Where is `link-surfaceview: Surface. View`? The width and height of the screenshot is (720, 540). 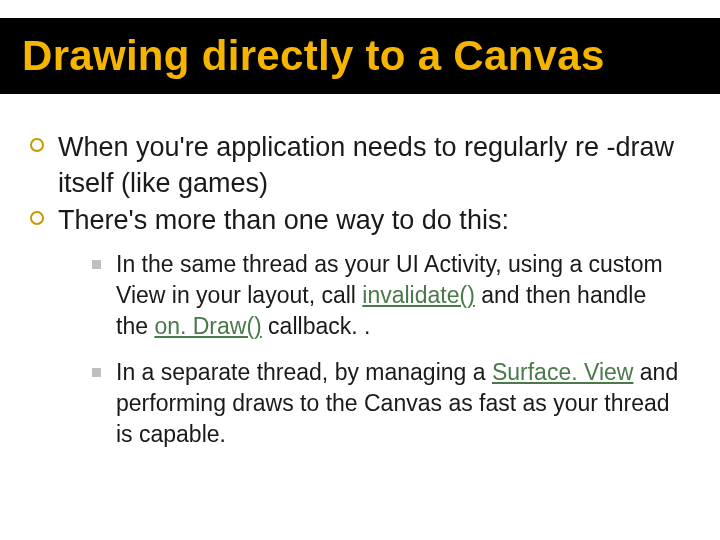
link-surfaceview: Surface. View is located at coordinates (562, 372).